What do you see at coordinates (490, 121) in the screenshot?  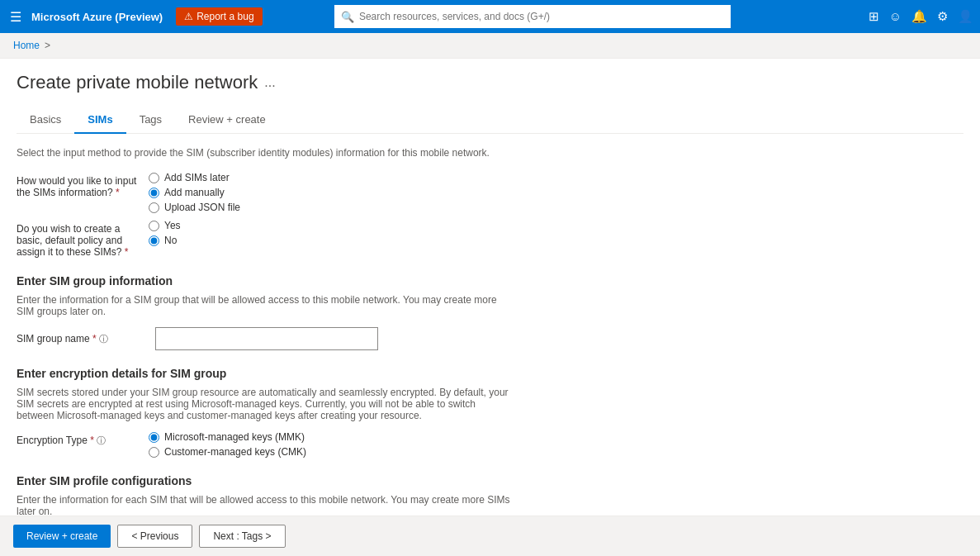 I see `tab-bar: Basics SIMs Tags Review + create` at bounding box center [490, 121].